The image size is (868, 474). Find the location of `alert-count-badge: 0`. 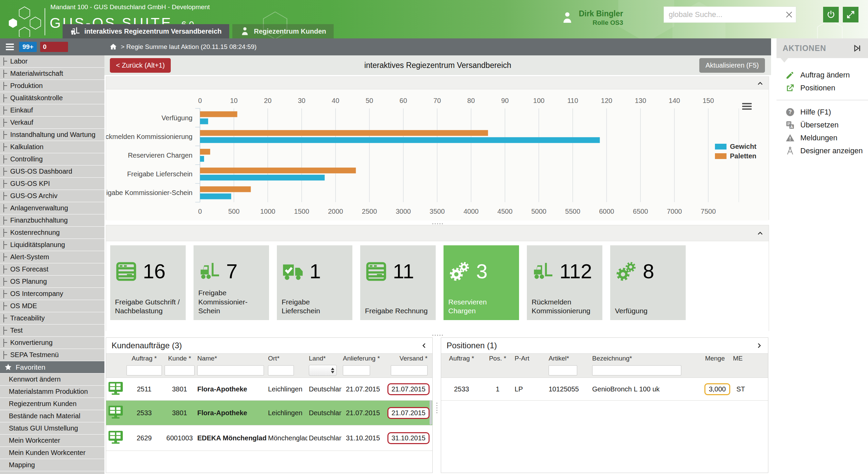

alert-count-badge: 0 is located at coordinates (54, 47).